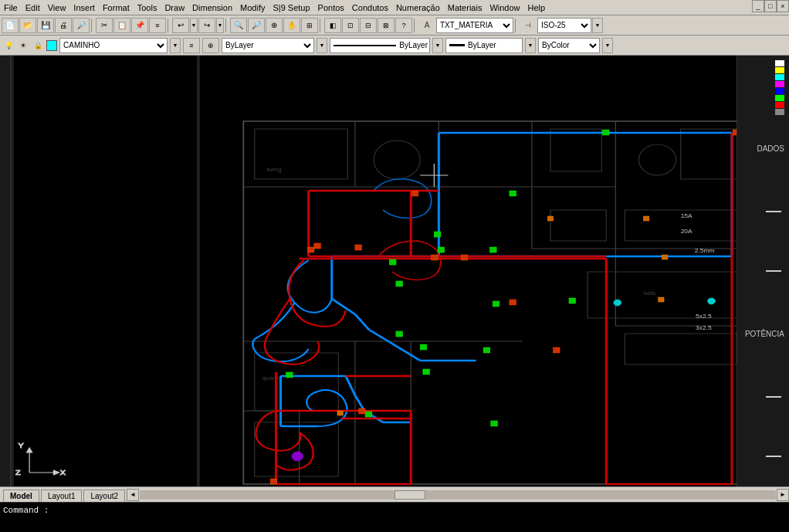 This screenshot has width=789, height=532. What do you see at coordinates (26, 510) in the screenshot?
I see `command-prompt: Command :` at bounding box center [26, 510].